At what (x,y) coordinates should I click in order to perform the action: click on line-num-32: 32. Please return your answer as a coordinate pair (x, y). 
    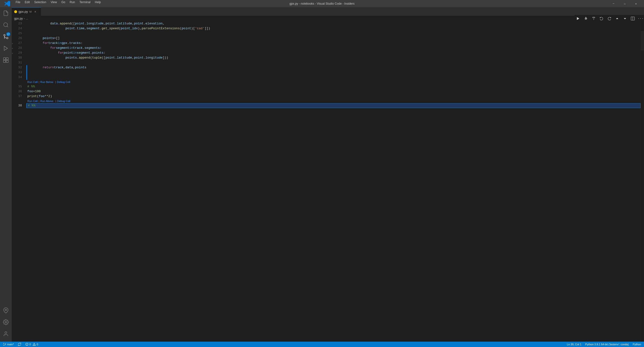
    Looking at the image, I should click on (18, 67).